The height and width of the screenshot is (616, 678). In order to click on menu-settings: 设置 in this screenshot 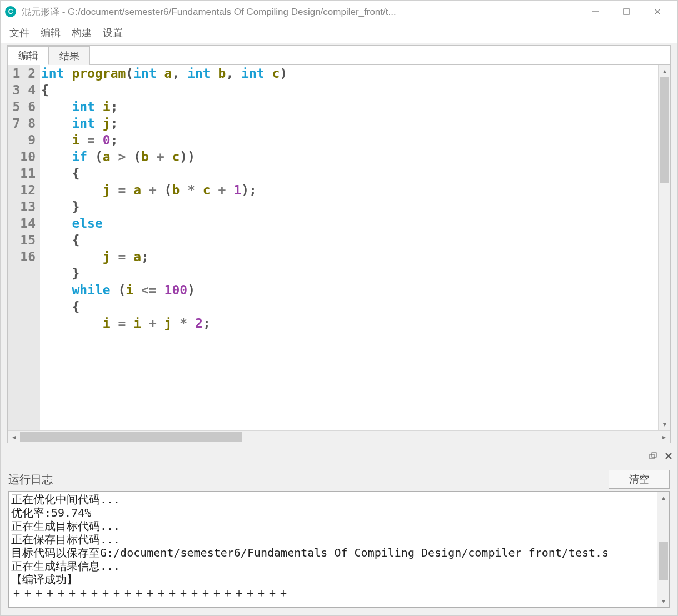, I will do `click(113, 33)`.